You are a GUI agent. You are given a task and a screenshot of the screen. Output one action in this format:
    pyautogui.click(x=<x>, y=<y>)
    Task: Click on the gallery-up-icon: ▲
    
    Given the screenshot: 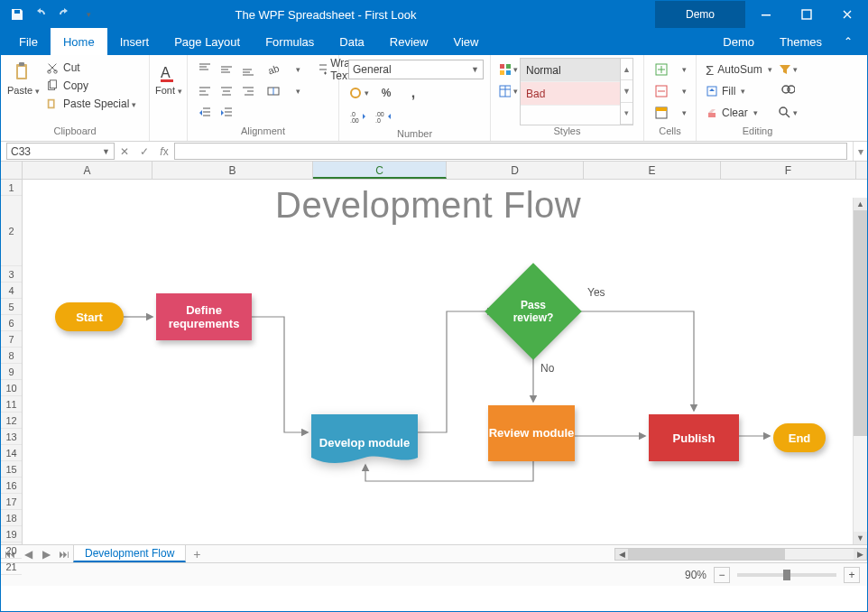 What is the action you would take?
    pyautogui.click(x=626, y=70)
    